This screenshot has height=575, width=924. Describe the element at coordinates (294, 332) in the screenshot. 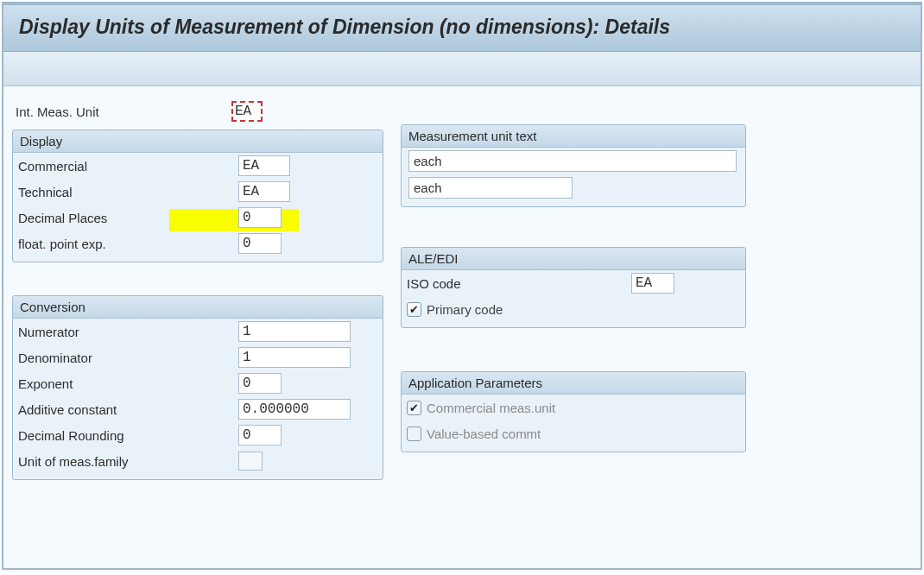

I see `numerator-field: 1` at that location.